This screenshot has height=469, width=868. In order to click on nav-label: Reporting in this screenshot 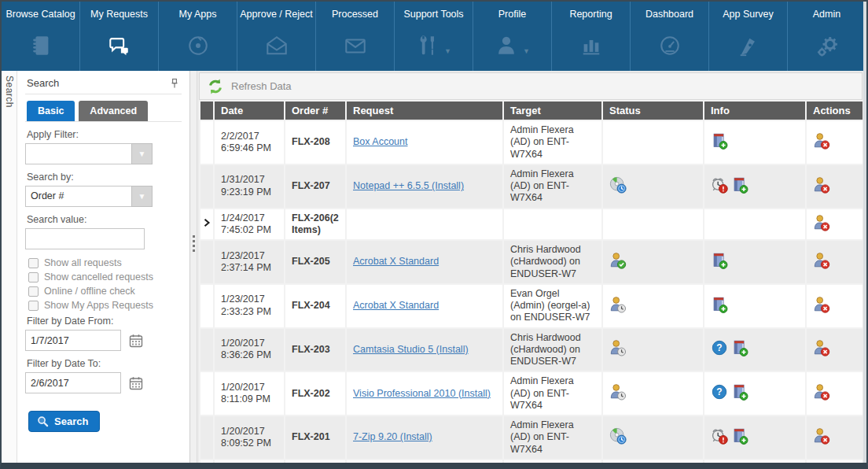, I will do `click(590, 14)`.